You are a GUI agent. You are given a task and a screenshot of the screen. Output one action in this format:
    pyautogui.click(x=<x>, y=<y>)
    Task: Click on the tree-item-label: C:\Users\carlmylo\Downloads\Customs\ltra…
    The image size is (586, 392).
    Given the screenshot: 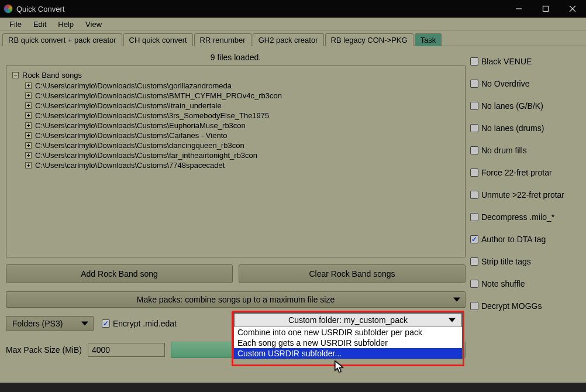 What is the action you would take?
    pyautogui.click(x=129, y=105)
    